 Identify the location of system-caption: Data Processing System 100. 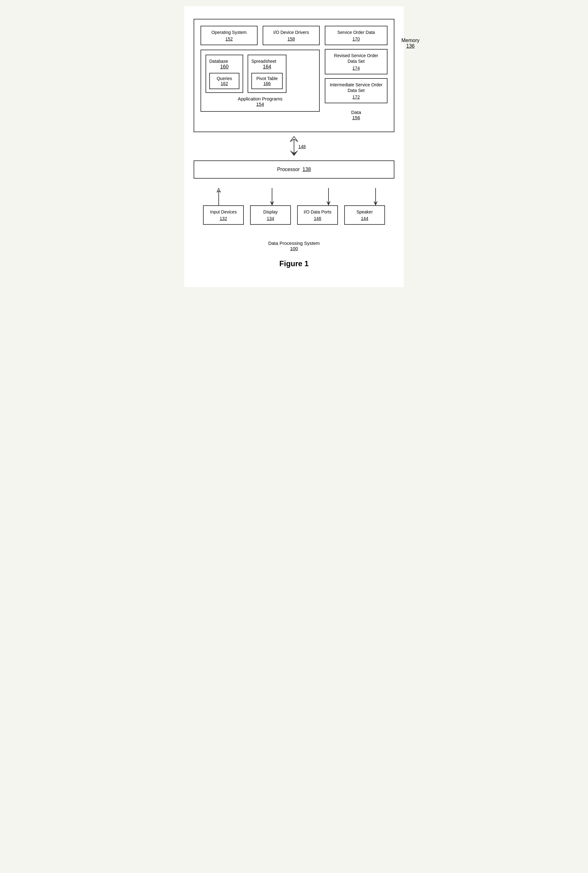
(294, 246).